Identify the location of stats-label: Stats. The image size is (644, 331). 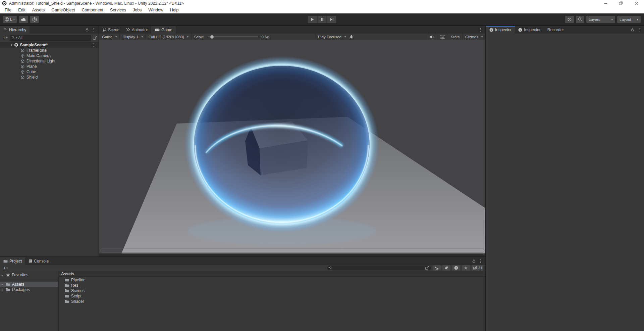
(455, 37).